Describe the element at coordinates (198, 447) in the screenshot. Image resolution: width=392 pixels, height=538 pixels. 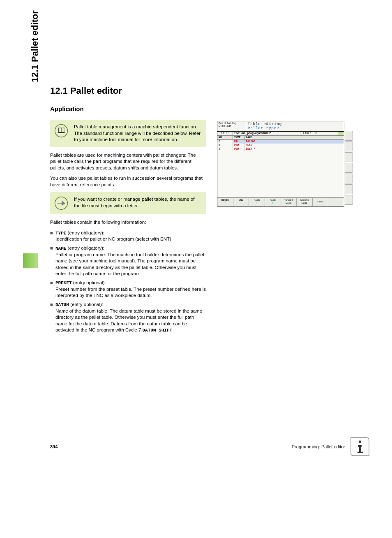
I see `page-footer: 394 Programming: Pallet editor` at that location.